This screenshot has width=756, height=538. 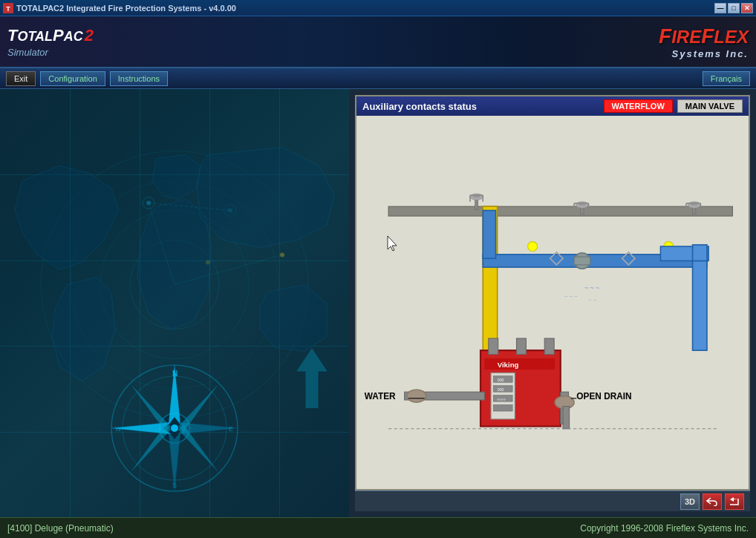 What do you see at coordinates (420, 107) in the screenshot?
I see `aux-title: Auxiliary contacts status` at bounding box center [420, 107].